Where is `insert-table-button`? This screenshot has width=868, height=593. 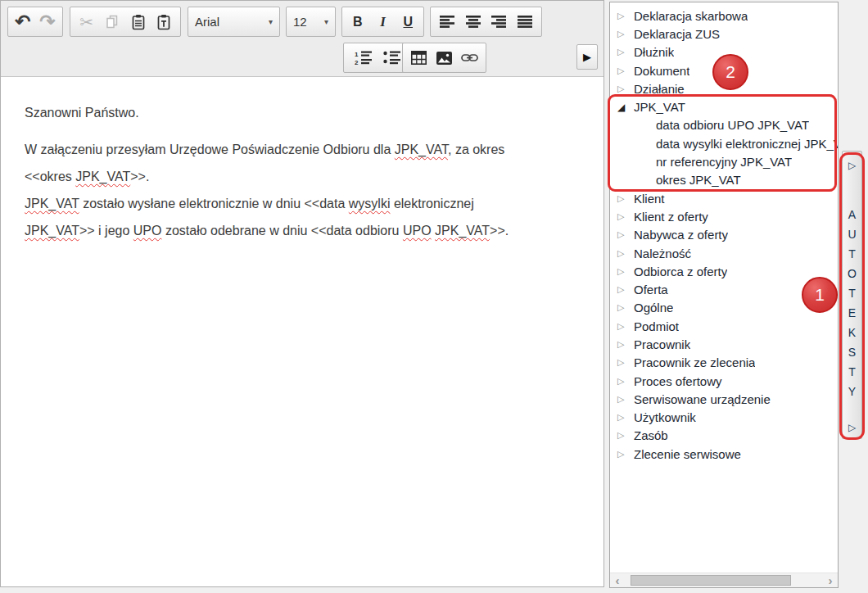
insert-table-button is located at coordinates (418, 58).